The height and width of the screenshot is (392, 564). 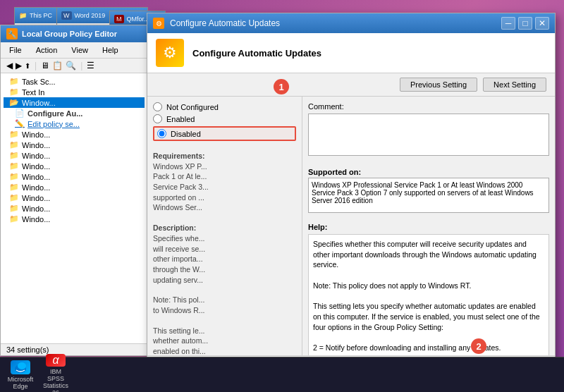 What do you see at coordinates (74, 219) in the screenshot?
I see `tree-item-w9: 📁 Windo...` at bounding box center [74, 219].